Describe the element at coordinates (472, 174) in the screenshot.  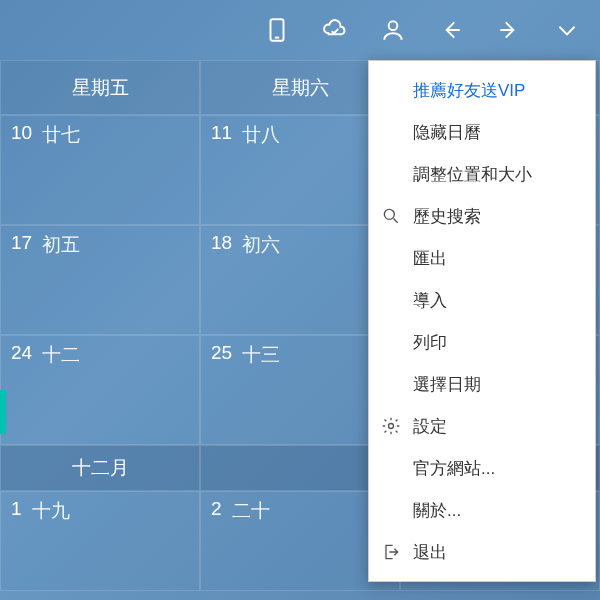
I see `menu-item-label: 調整位置和大小` at that location.